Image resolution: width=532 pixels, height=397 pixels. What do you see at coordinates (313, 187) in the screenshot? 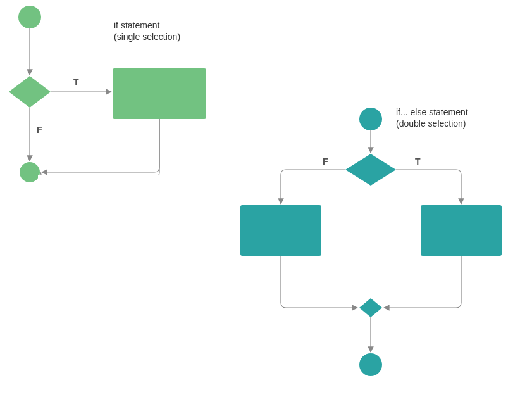
I see `edge-false-to-process` at bounding box center [313, 187].